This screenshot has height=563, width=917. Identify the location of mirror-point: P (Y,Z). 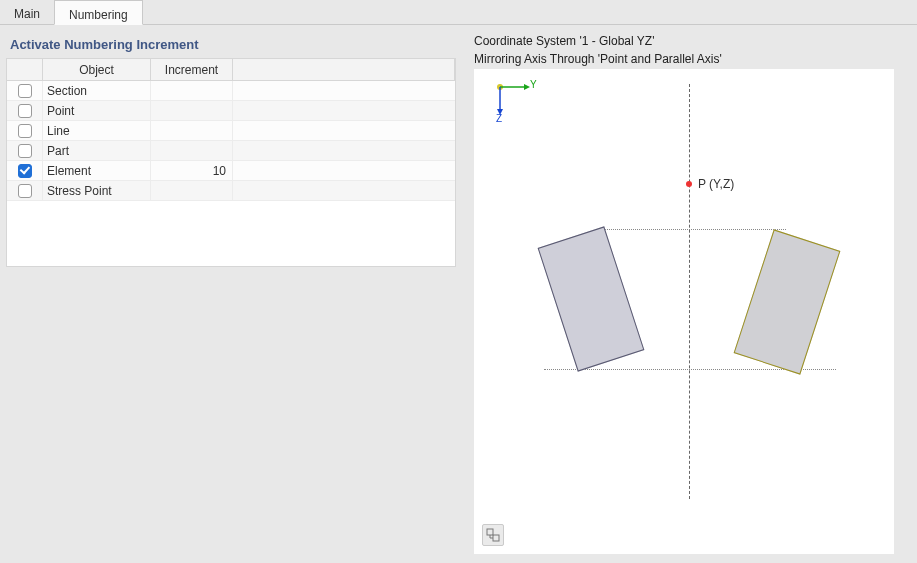
(710, 184).